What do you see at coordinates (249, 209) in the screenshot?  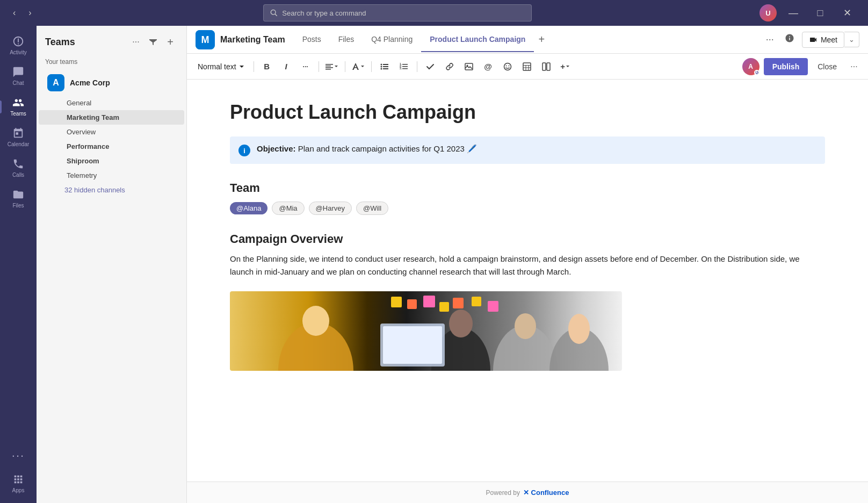 I see `tag-alana: @Alana` at bounding box center [249, 209].